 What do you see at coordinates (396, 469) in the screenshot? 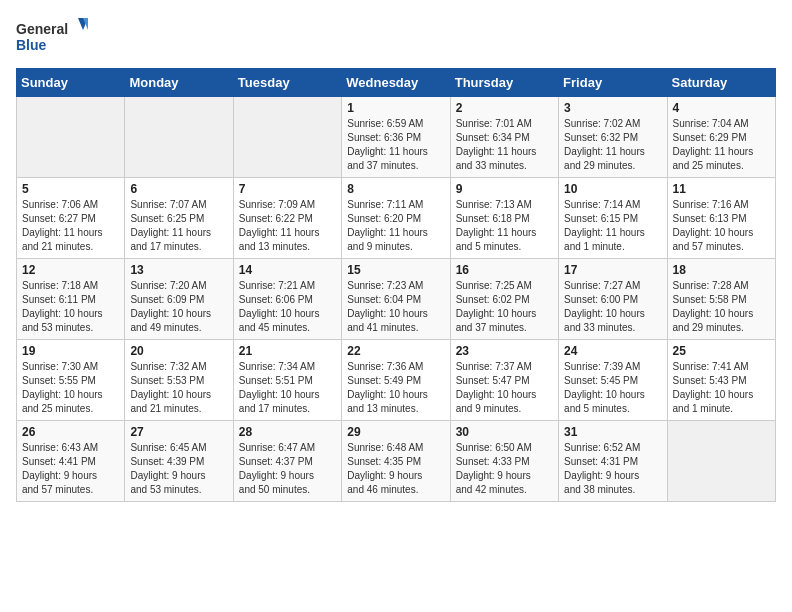
I see `day-info: Sunrise: 6:48 AM Sunset: 4:35 PM Dayligh…` at bounding box center [396, 469].